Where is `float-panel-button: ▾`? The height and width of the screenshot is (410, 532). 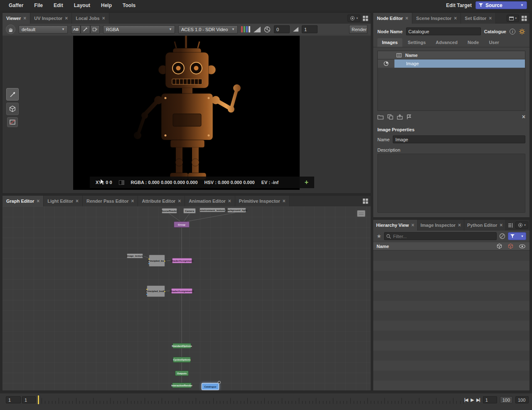 float-panel-button: ▾ is located at coordinates (513, 18).